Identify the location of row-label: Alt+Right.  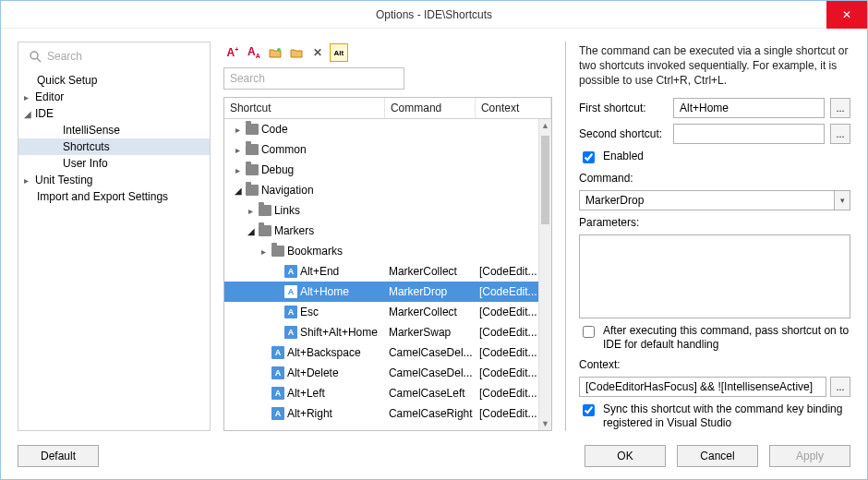
(310, 414).